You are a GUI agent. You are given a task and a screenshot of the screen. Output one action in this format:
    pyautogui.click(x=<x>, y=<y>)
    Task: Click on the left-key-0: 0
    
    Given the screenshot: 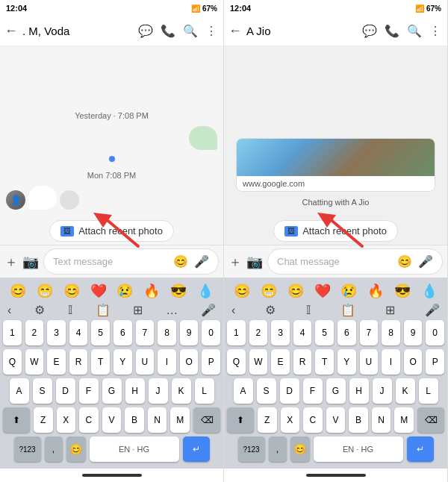 What is the action you would take?
    pyautogui.click(x=211, y=333)
    